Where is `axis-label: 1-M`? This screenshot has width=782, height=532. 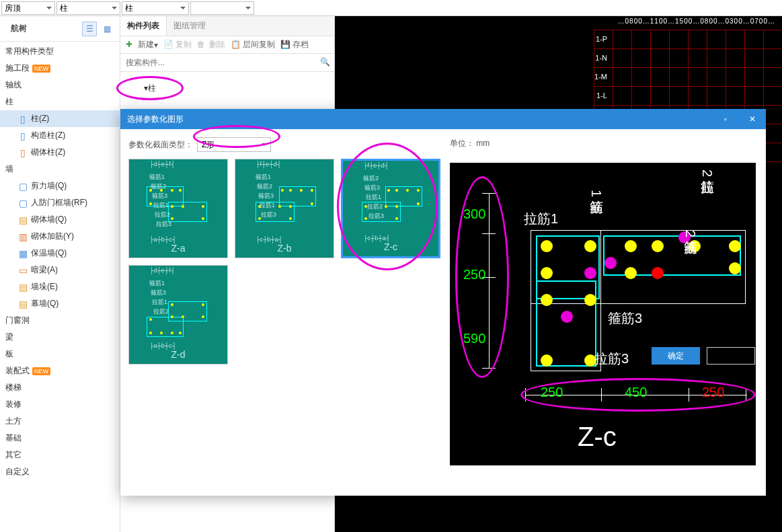
axis-label: 1-M is located at coordinates (601, 77).